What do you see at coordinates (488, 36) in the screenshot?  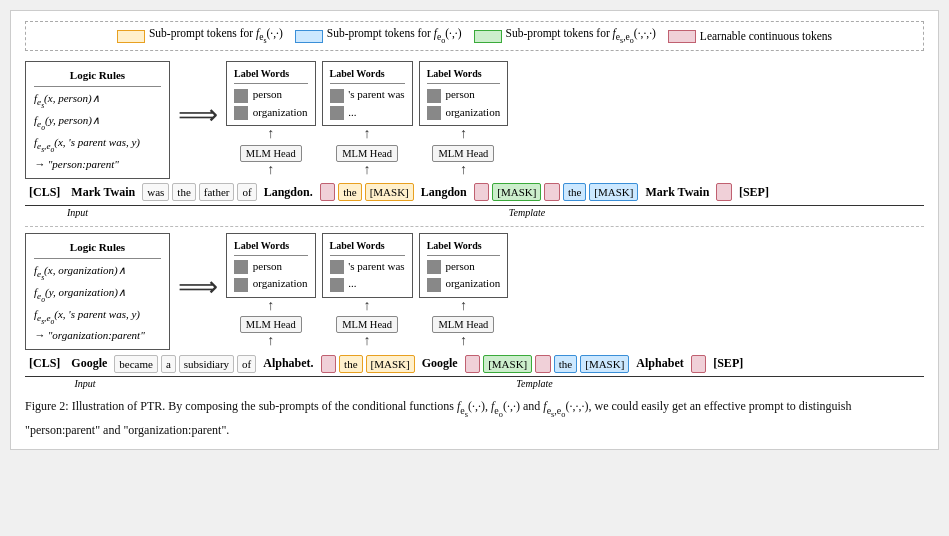 I see `legend-color-green` at bounding box center [488, 36].